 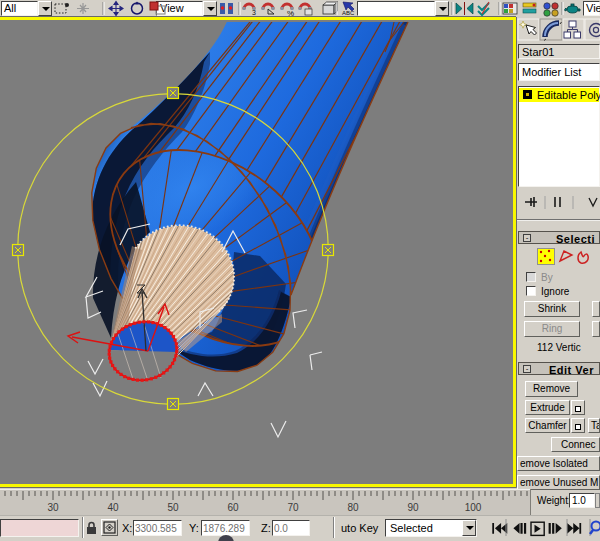 What do you see at coordinates (293, 508) in the screenshot?
I see `svg-text: 70` at bounding box center [293, 508].